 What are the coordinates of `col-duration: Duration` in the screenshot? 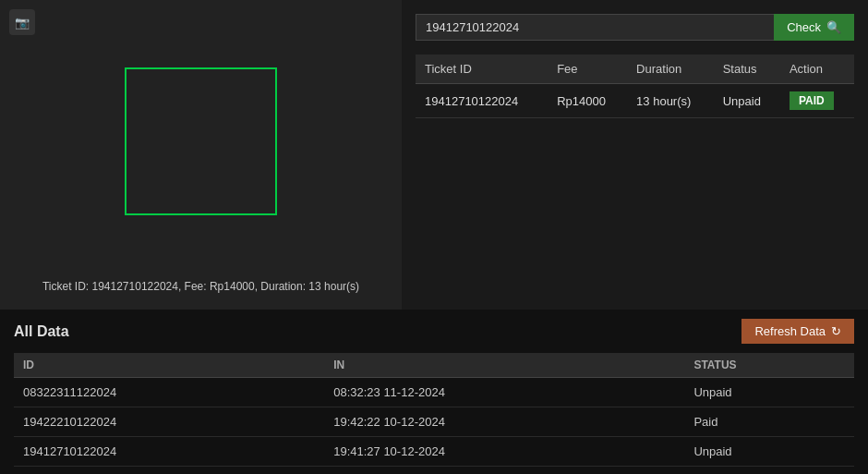 It's located at (670, 69).